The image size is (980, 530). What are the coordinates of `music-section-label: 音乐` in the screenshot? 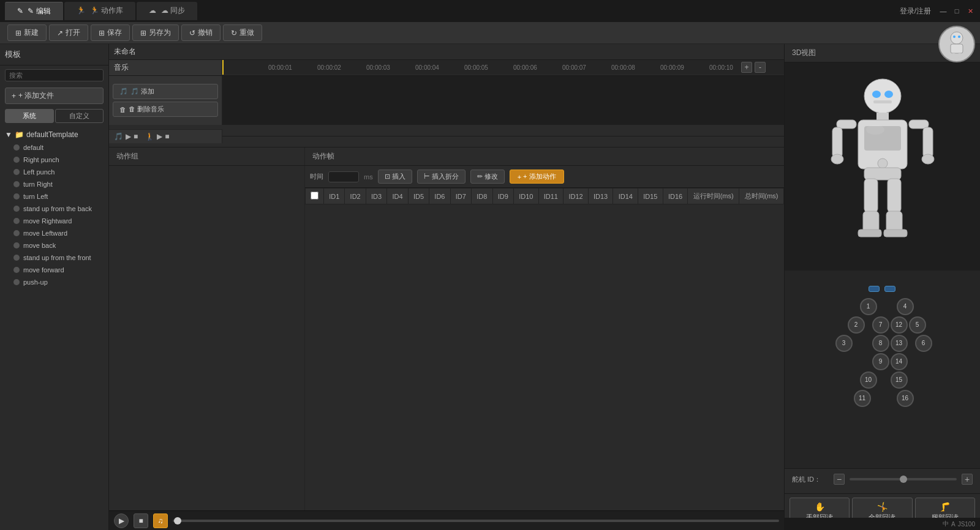 It's located at (121, 67).